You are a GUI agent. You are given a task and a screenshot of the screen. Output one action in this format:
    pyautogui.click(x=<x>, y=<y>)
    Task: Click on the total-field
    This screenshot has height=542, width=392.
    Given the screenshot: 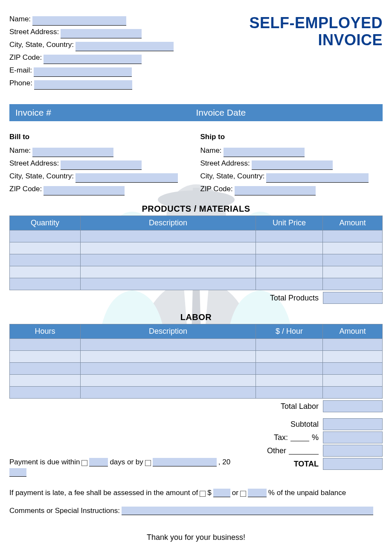 What is the action you would take?
    pyautogui.click(x=353, y=464)
    